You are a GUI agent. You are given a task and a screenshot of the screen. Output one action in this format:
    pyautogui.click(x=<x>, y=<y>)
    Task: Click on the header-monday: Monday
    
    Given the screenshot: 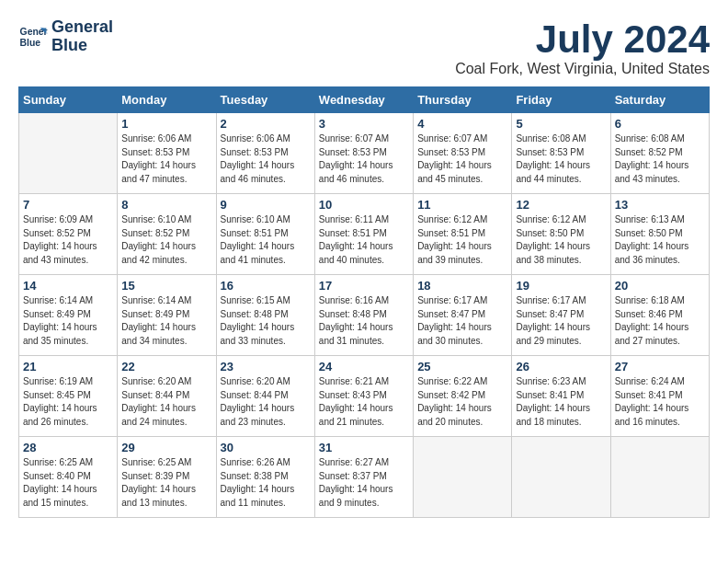 What is the action you would take?
    pyautogui.click(x=167, y=100)
    